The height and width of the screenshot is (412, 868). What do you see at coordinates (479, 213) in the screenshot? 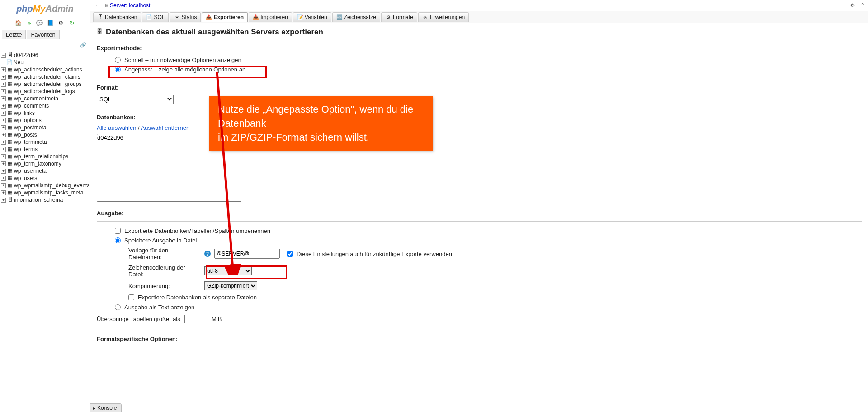
I see `output-label: Ausgabe:` at bounding box center [479, 213].